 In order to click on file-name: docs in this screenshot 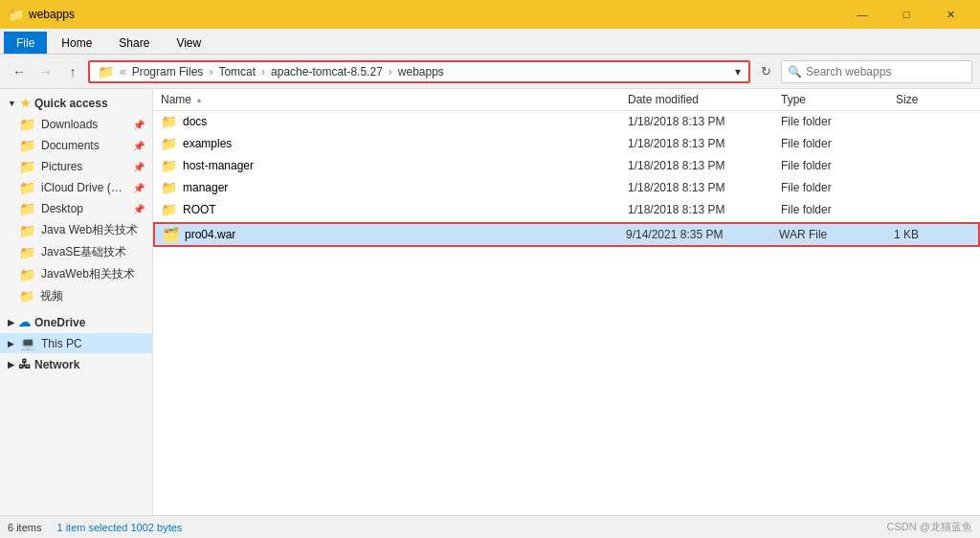, I will do `click(195, 122)`.